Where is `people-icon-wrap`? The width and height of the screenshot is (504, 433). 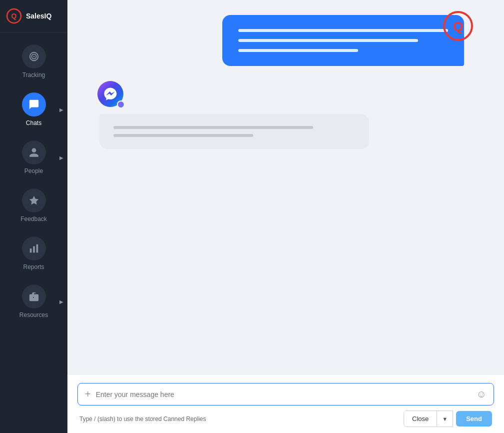
people-icon-wrap is located at coordinates (34, 152).